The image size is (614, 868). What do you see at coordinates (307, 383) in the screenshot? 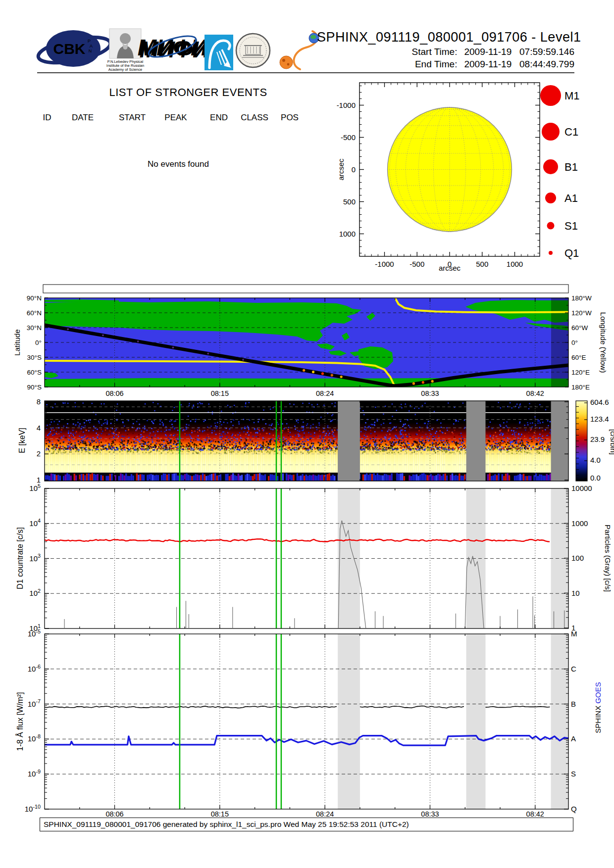
I see `map-land` at bounding box center [307, 383].